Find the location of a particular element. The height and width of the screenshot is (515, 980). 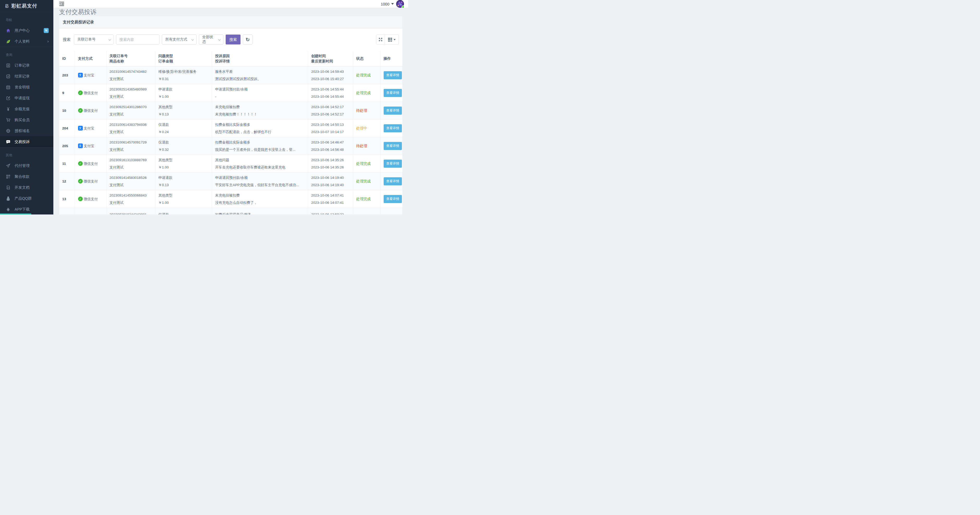

table-header-row: ID 支付方式 关联订单号商品名称 问题类型订单金额 投诉原因投诉详情 创建时间… is located at coordinates (231, 59).